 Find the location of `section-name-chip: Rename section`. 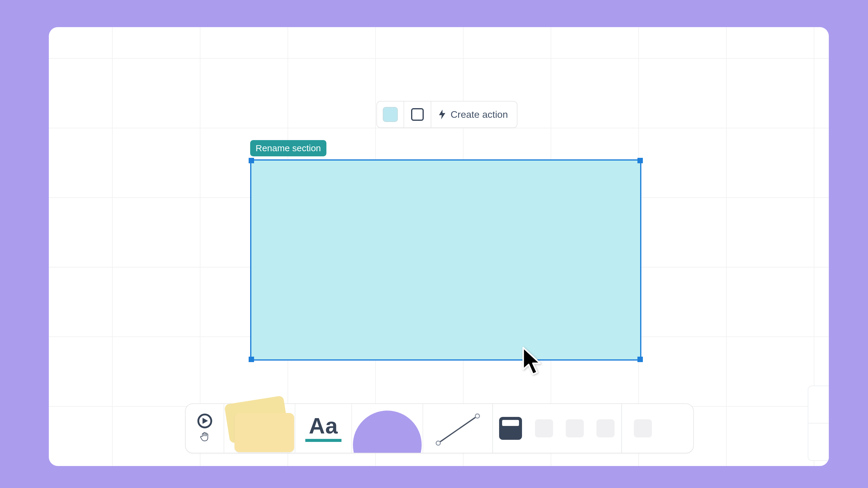

section-name-chip: Rename section is located at coordinates (288, 148).